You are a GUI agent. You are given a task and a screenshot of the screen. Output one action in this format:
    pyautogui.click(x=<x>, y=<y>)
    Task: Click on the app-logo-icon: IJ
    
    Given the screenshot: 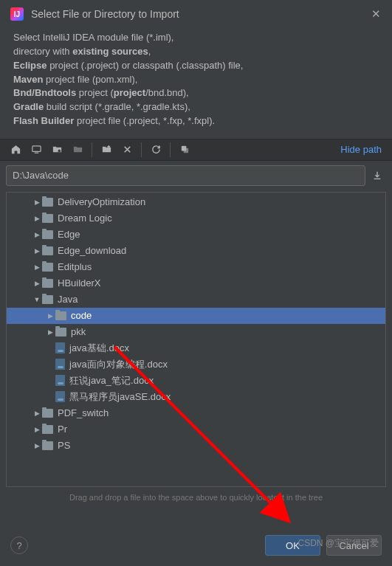 What is the action you would take?
    pyautogui.click(x=17, y=14)
    